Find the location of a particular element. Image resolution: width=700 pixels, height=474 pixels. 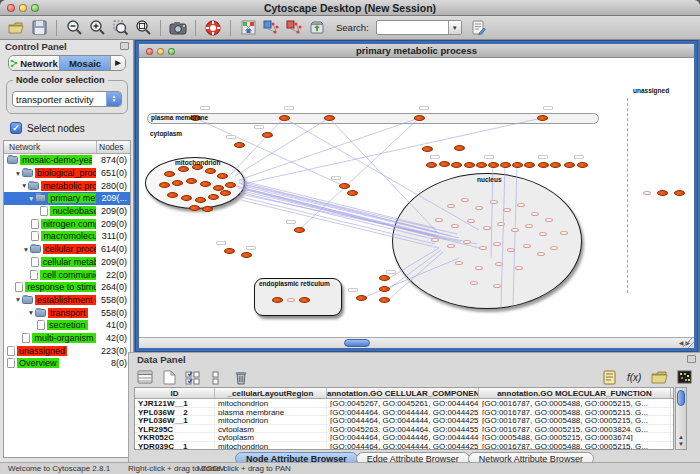

vizmapper-icon is located at coordinates (248, 28).